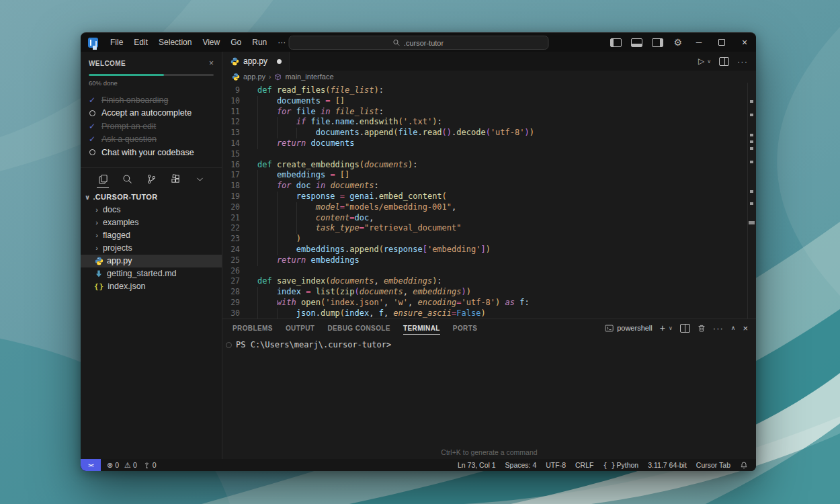 The width and height of the screenshot is (840, 504). What do you see at coordinates (709, 62) in the screenshot?
I see `run-dropdown-chevron-icon: ∨` at bounding box center [709, 62].